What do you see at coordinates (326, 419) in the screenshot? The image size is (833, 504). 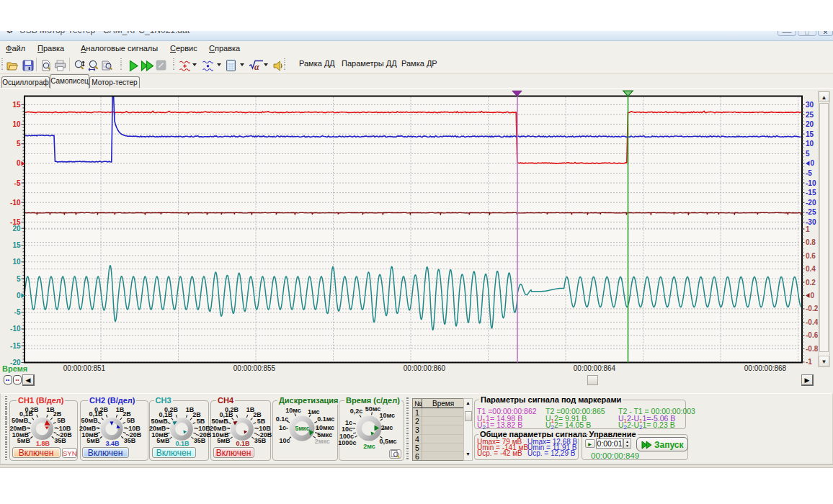 I see `svg-text: 0.1мс` at bounding box center [326, 419].